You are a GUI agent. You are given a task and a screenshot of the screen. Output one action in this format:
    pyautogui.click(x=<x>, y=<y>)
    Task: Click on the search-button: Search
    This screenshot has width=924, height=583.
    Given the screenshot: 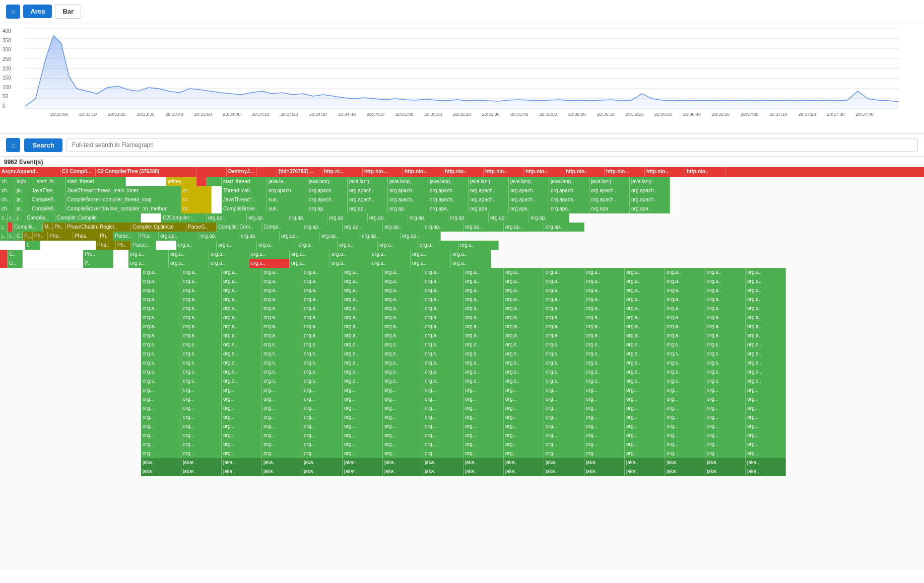 What is the action you would take?
    pyautogui.click(x=43, y=145)
    